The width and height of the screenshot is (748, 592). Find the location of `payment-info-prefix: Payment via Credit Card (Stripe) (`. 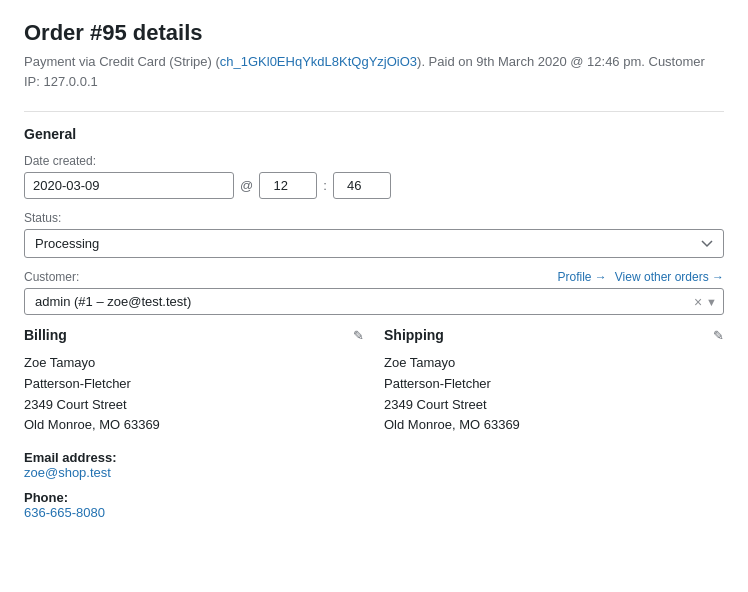

payment-info-prefix: Payment via Credit Card (Stripe) ( is located at coordinates (122, 62).